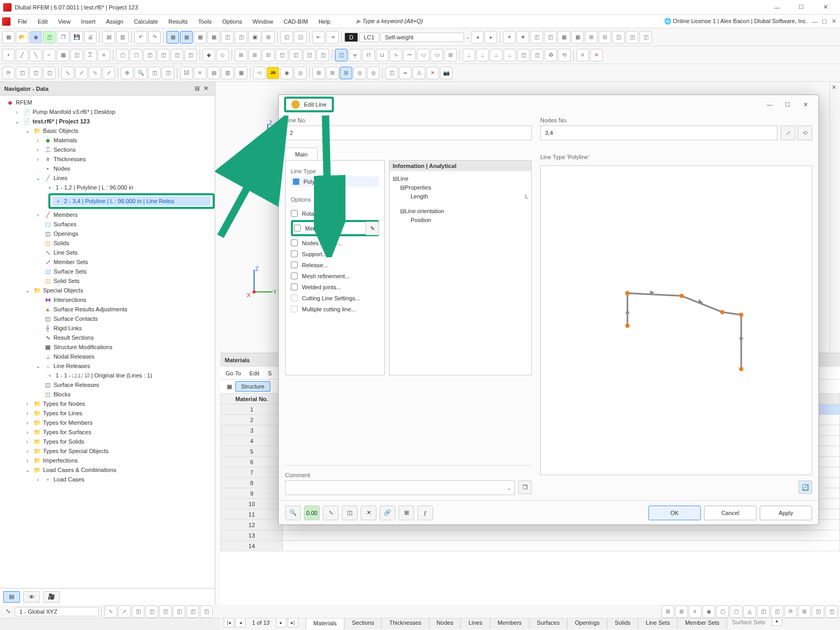 The height and width of the screenshot is (630, 840). What do you see at coordinates (369, 37) in the screenshot?
I see `lc-code: LC1` at bounding box center [369, 37].